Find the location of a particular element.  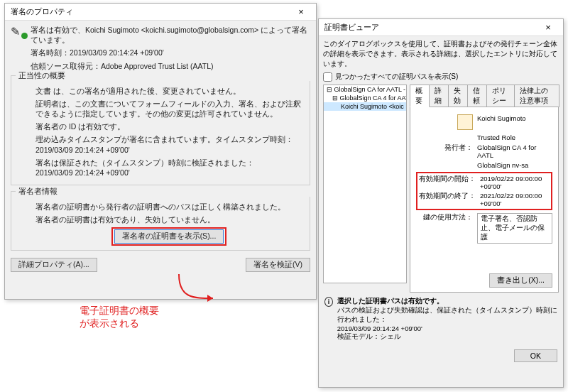

issuer-value: GlobalSign nv-sa is located at coordinates (515, 165).